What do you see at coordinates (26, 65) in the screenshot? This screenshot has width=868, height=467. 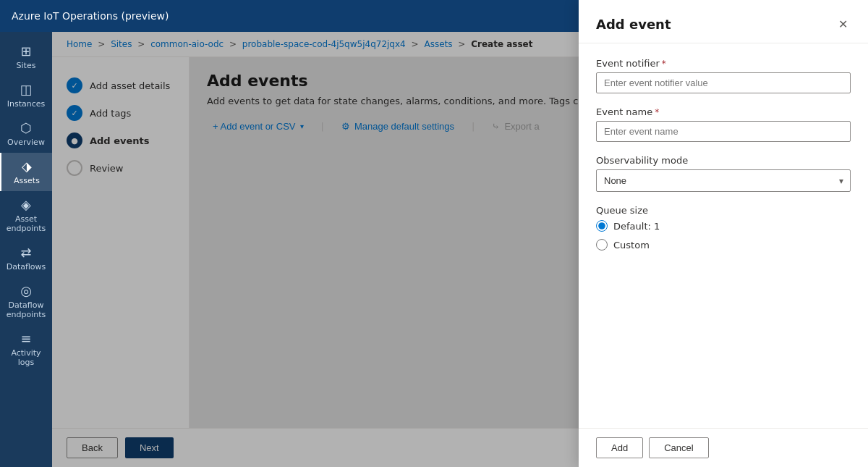 I see `sidebar-label-sites: Sites` at bounding box center [26, 65].